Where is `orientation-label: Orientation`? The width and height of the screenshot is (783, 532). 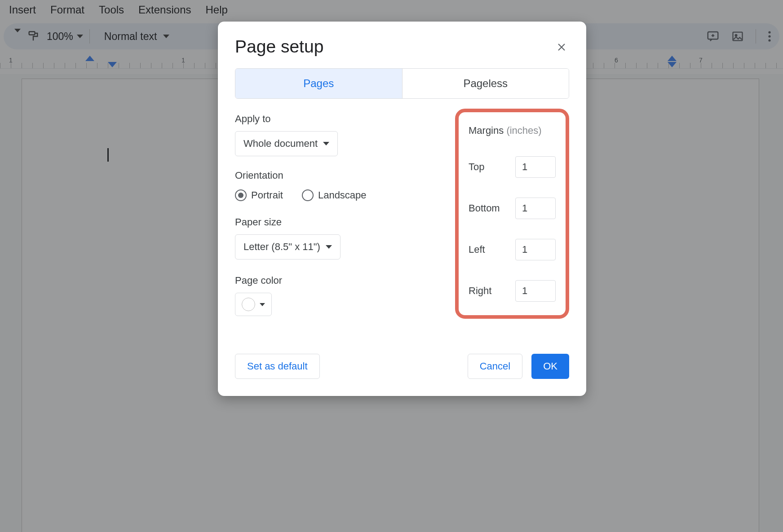 orientation-label: Orientation is located at coordinates (343, 176).